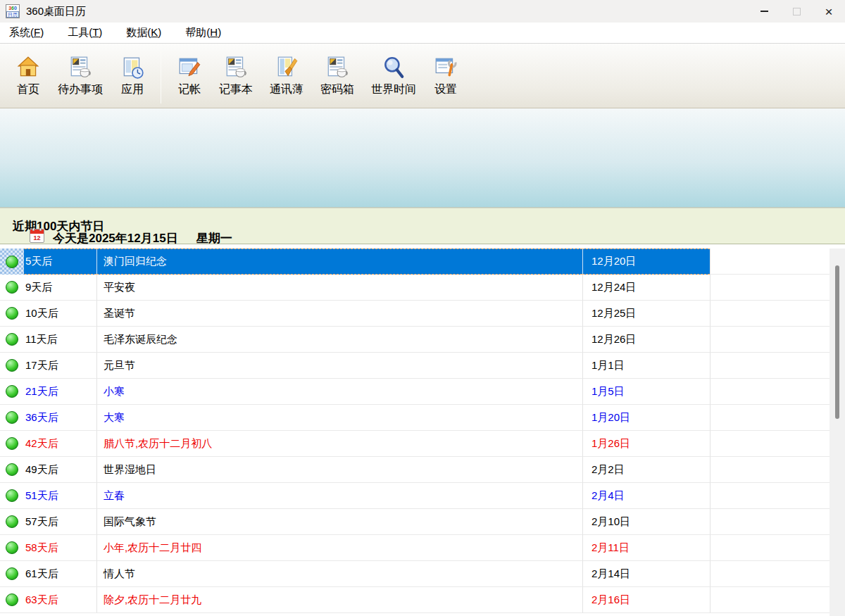 The width and height of the screenshot is (845, 616). What do you see at coordinates (28, 76) in the screenshot?
I see `toolbar-home-button: 首页` at bounding box center [28, 76].